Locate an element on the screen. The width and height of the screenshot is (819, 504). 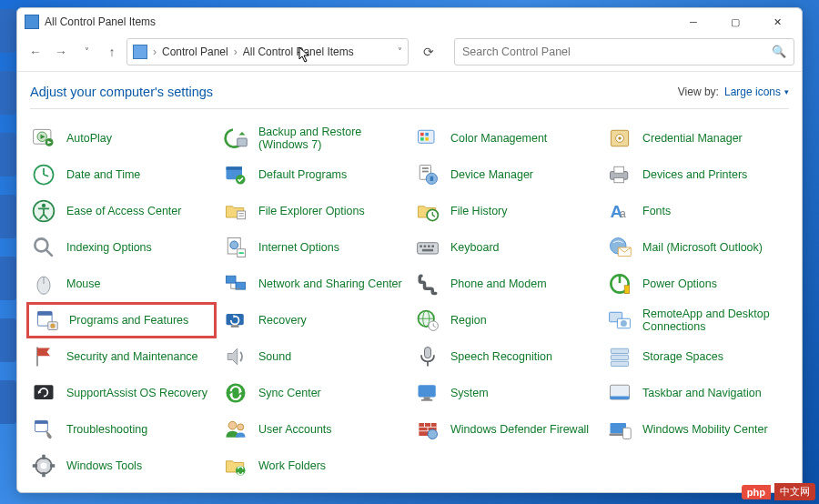
breadcrumb-root: Control Panel is located at coordinates (195, 52).